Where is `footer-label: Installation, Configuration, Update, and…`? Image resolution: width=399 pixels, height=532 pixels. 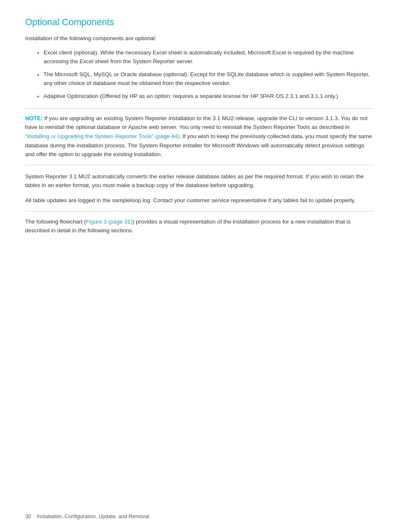
footer-label: Installation, Configuration, Update, and… is located at coordinates (93, 517).